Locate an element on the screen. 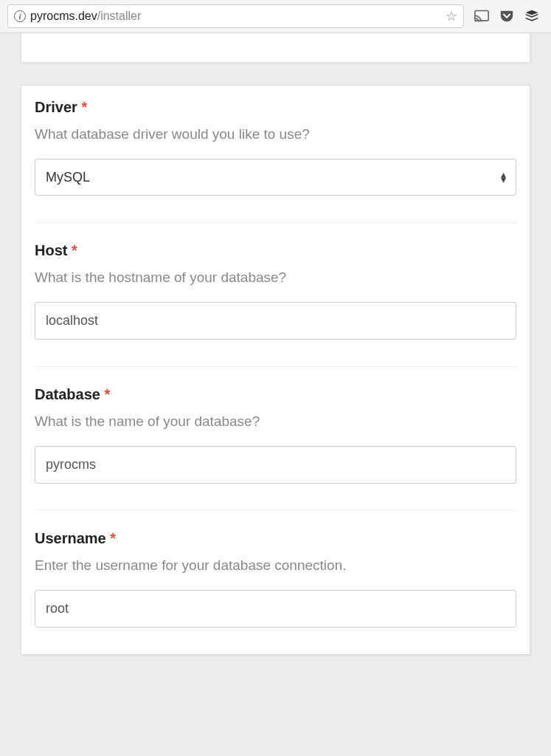 The image size is (551, 756). database-input is located at coordinates (276, 465).